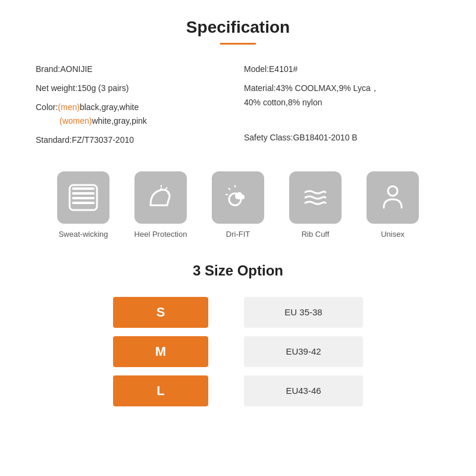 The image size is (476, 476). What do you see at coordinates (161, 198) in the screenshot?
I see `heel-protection-icon-box` at bounding box center [161, 198].